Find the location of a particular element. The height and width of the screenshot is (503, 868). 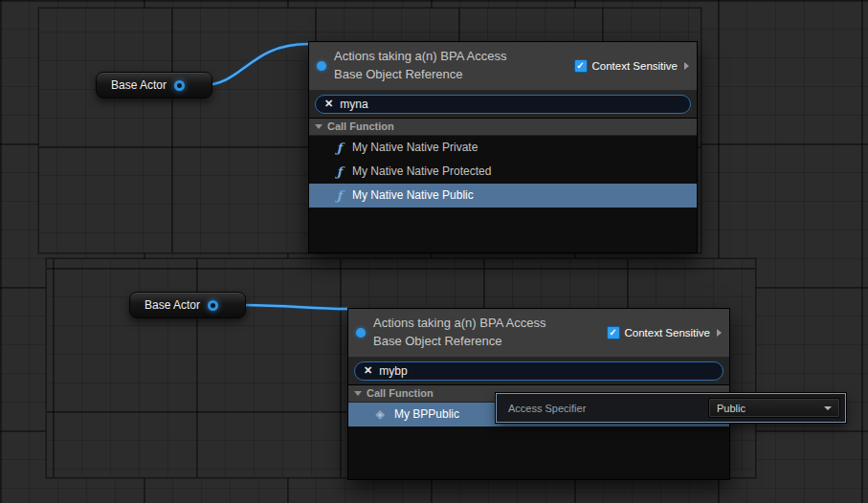

access-specifier-panel: Access Specifier Public is located at coordinates (671, 407).